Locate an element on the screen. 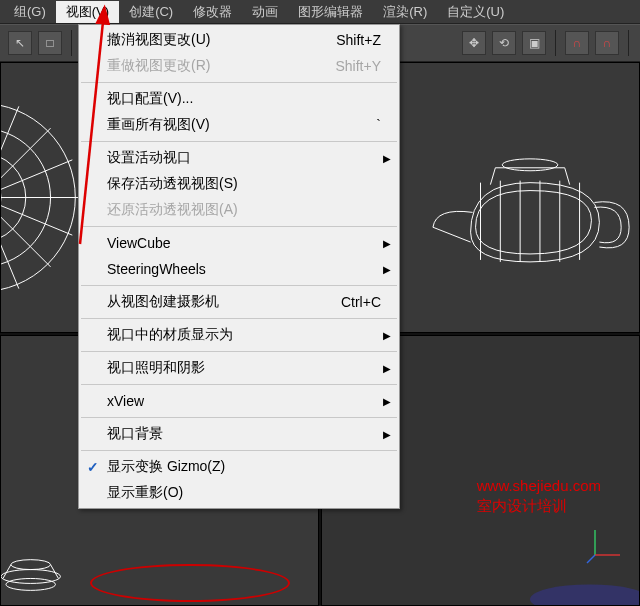 This screenshot has width=640, height=606. menu-item-19: xView▶ is located at coordinates (239, 401).